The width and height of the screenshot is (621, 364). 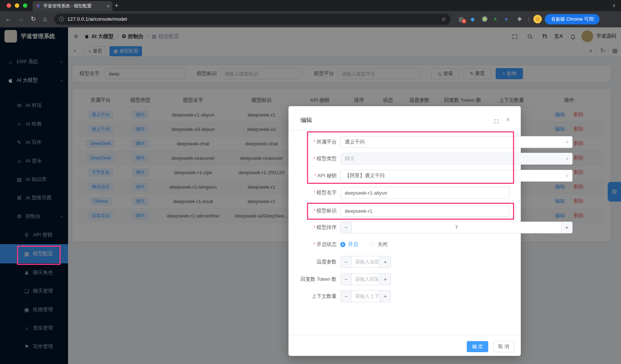 I want to click on tab-overflow-icon: ∨, so click(x=614, y=6).